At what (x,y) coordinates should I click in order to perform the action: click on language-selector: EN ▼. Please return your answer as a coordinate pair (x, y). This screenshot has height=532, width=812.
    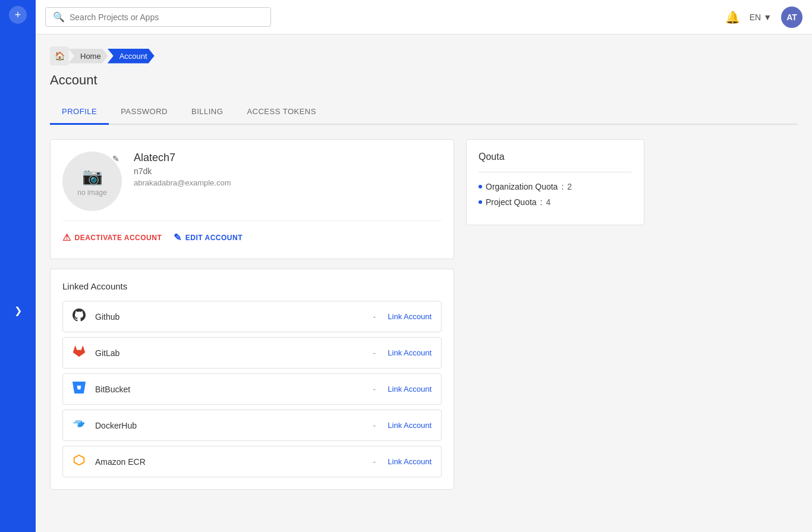
    Looking at the image, I should click on (761, 17).